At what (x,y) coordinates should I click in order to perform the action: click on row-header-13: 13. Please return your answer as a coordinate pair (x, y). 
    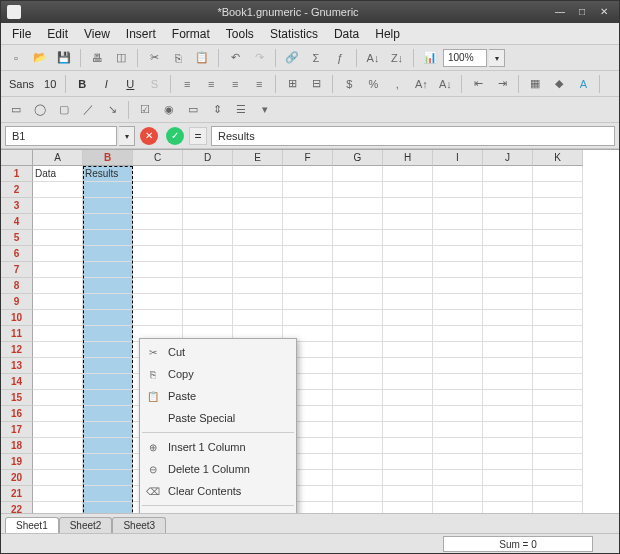
    Looking at the image, I should click on (17, 366).